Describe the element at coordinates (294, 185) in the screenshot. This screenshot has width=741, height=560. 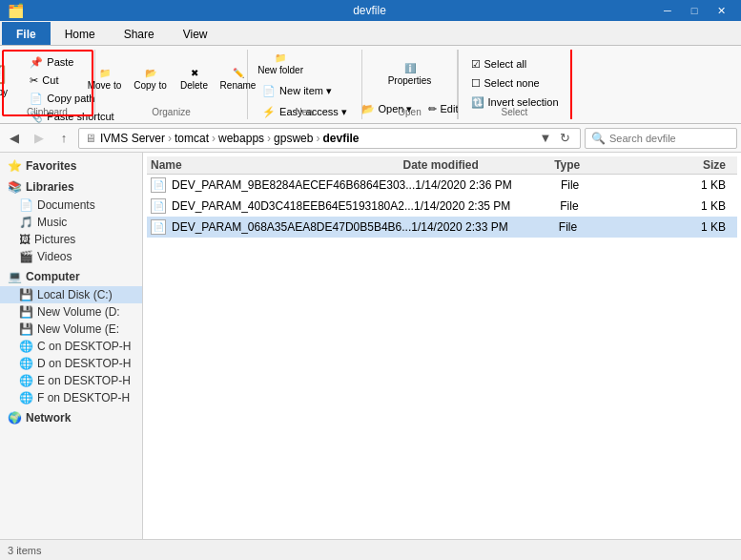
I see `file-name: DEV_PARAM_9BE8284AECEF46B6864E303...` at that location.